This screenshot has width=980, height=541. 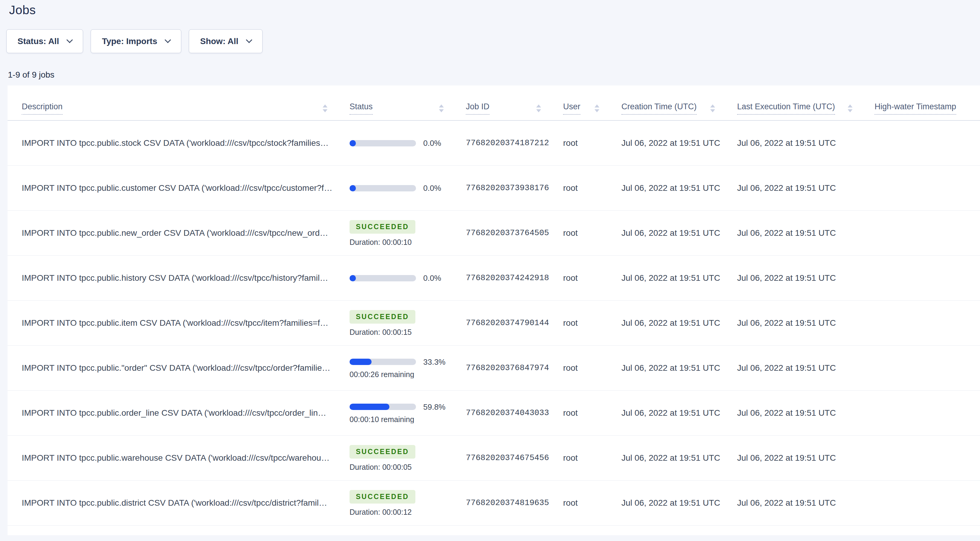 What do you see at coordinates (175, 143) in the screenshot?
I see `job-description-link: IMPORT INTO tpcc.public.stock CSV DATA (…` at bounding box center [175, 143].